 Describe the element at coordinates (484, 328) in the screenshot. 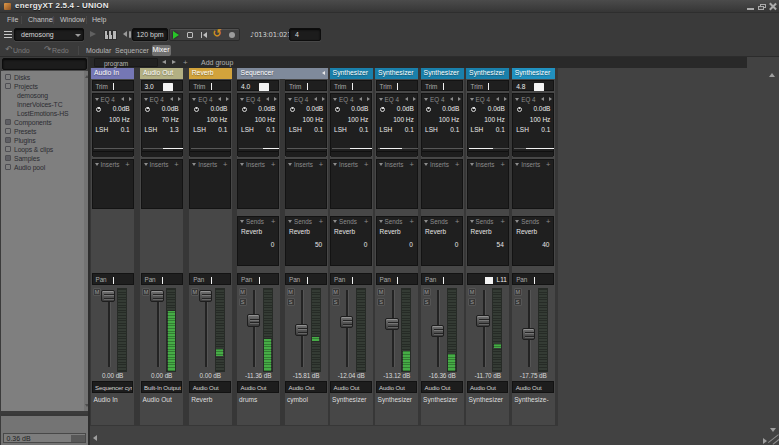

I see `fader-track` at that location.